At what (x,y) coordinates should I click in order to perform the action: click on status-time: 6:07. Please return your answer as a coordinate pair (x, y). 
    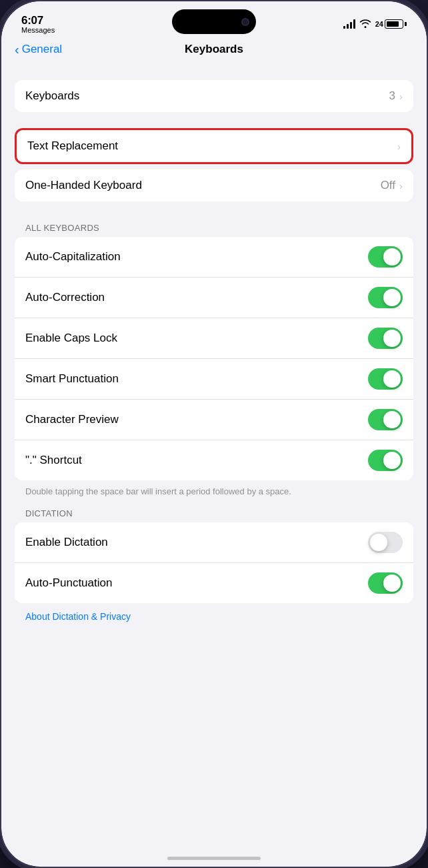
    Looking at the image, I should click on (32, 21).